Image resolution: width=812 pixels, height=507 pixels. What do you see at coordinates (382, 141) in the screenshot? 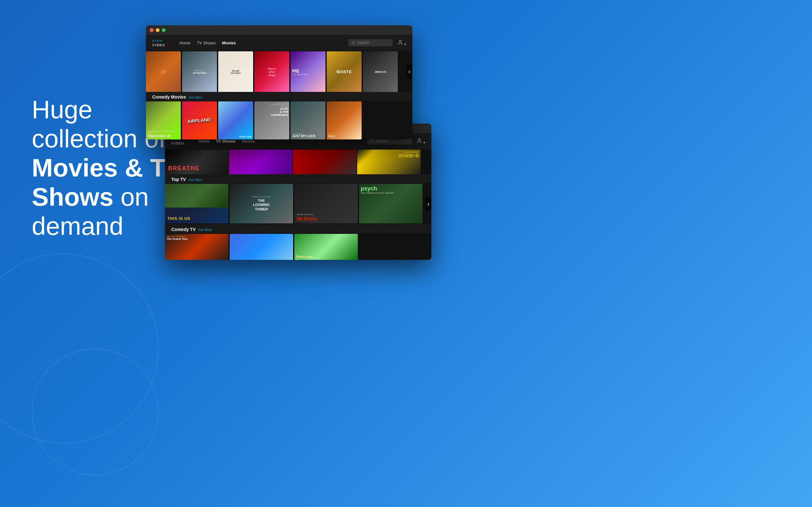
I see `search-text-2: Search` at bounding box center [382, 141].